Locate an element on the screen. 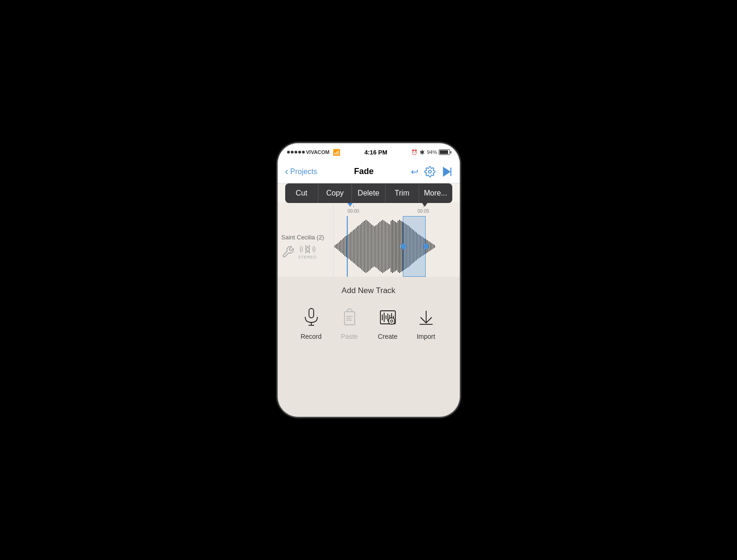  stereo-control: STEREO is located at coordinates (308, 252).